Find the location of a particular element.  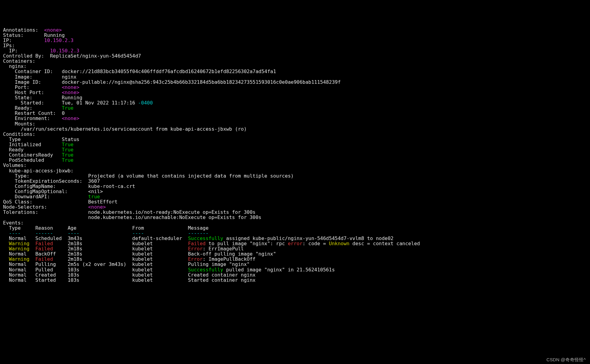

terminal-segment: -0400 is located at coordinates (145, 103).